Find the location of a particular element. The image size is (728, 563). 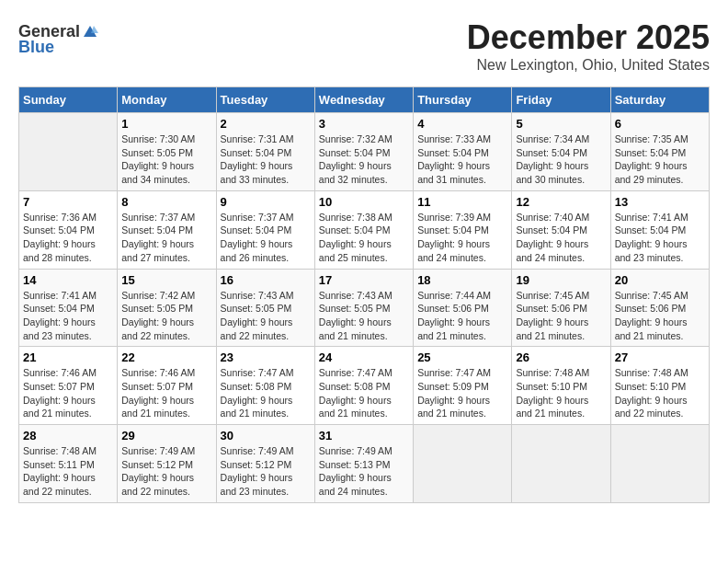

calendar-cell: 20Sunrise: 7:45 AMSunset: 5:06 PMDayligh… is located at coordinates (660, 307).